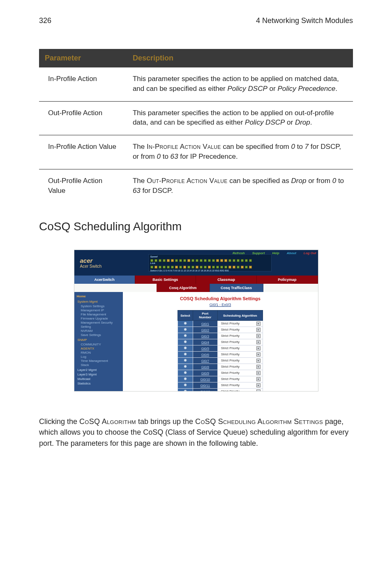 This screenshot has height=563, width=392. I want to click on table-row: Out-Profile Action Value The Out-Profile…, so click(196, 186).